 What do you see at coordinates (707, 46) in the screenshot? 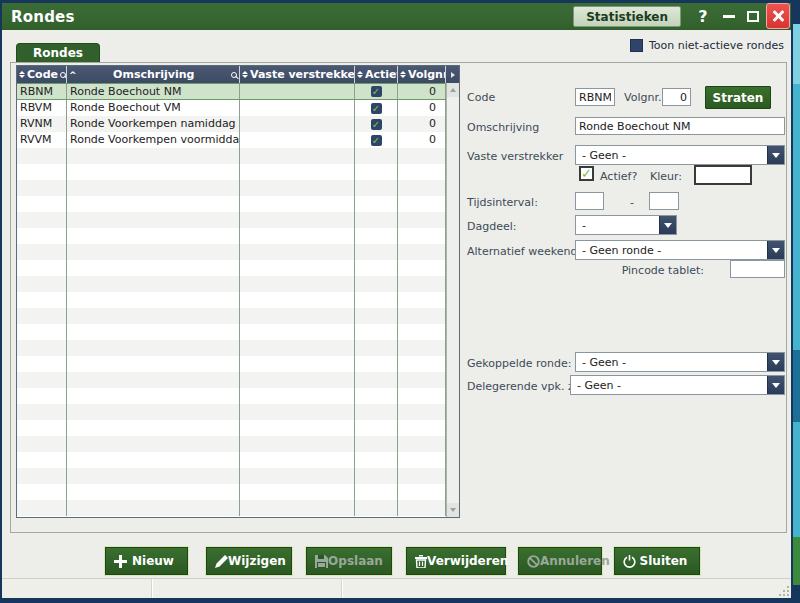
I see `show-inactive-toggle: Toon niet-actieve rondes` at bounding box center [707, 46].